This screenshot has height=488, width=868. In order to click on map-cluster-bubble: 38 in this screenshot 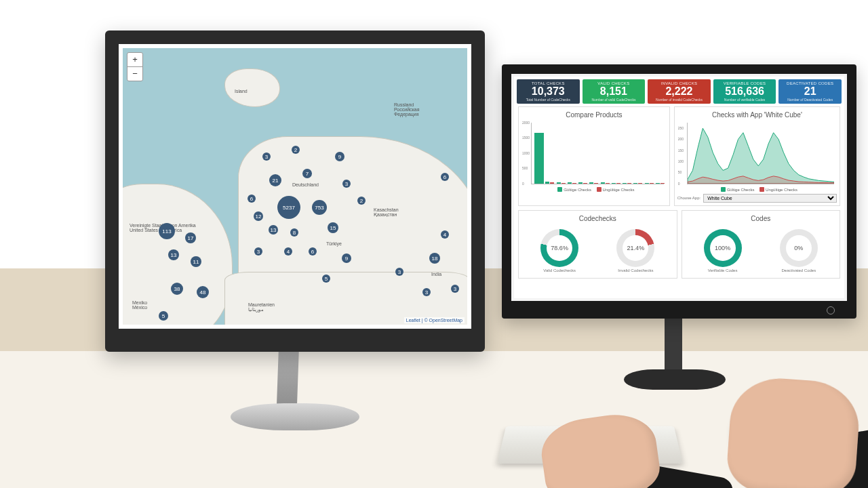, I will do `click(177, 289)`.